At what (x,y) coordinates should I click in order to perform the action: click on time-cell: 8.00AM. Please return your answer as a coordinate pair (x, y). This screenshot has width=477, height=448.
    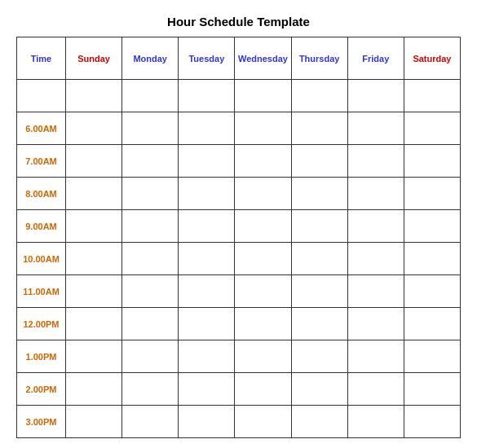
    Looking at the image, I should click on (42, 194).